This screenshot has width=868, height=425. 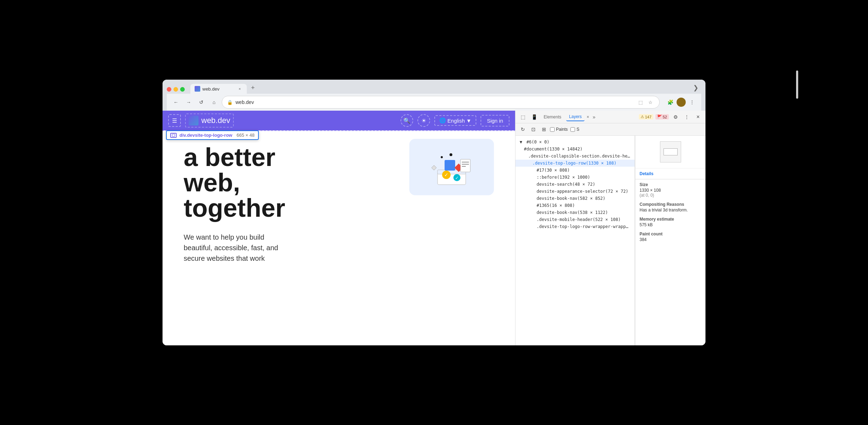 What do you see at coordinates (662, 117) in the screenshot?
I see `error-badge: 🚩 52` at bounding box center [662, 117].